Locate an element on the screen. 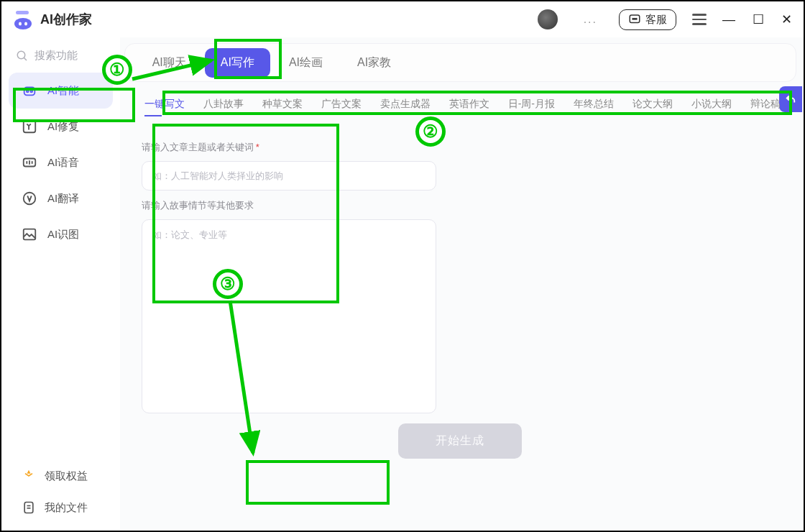  undo-icon is located at coordinates (791, 99).